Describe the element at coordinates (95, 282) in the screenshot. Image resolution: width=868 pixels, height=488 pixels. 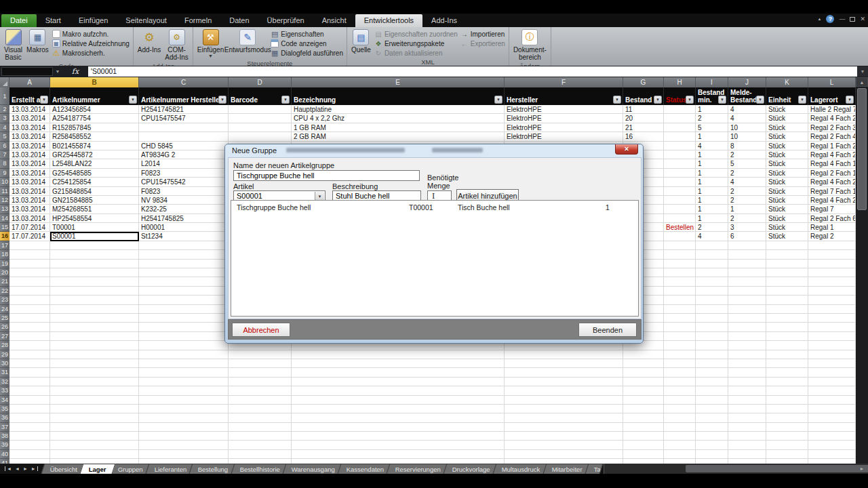
I see `grid-cell-B21` at that location.